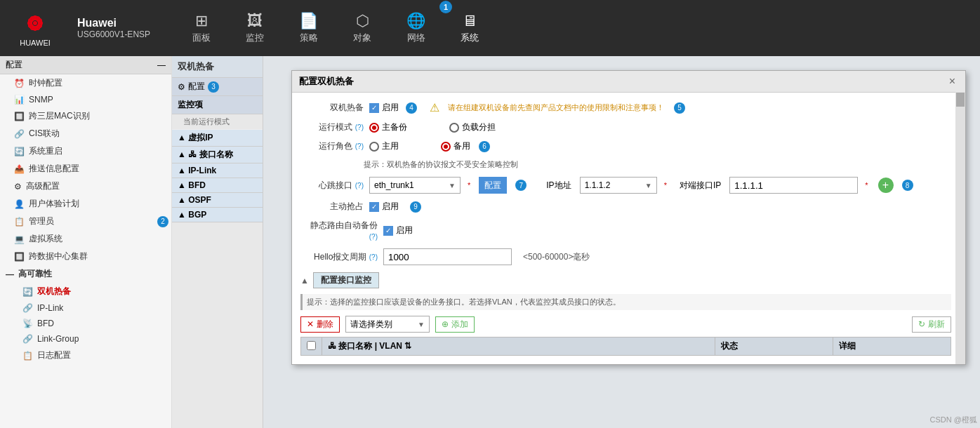 The height and width of the screenshot is (428, 980). I want to click on sidebar-item-virt-sys-label: 虚拟系统, so click(46, 239).